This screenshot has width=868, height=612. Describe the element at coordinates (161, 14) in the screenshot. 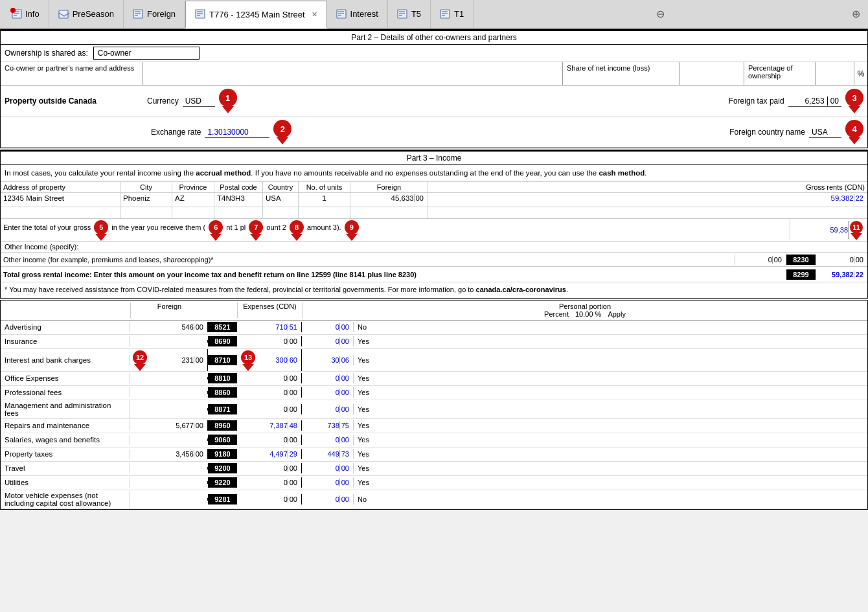

I see `tab-foreign-label: Foreign` at that location.